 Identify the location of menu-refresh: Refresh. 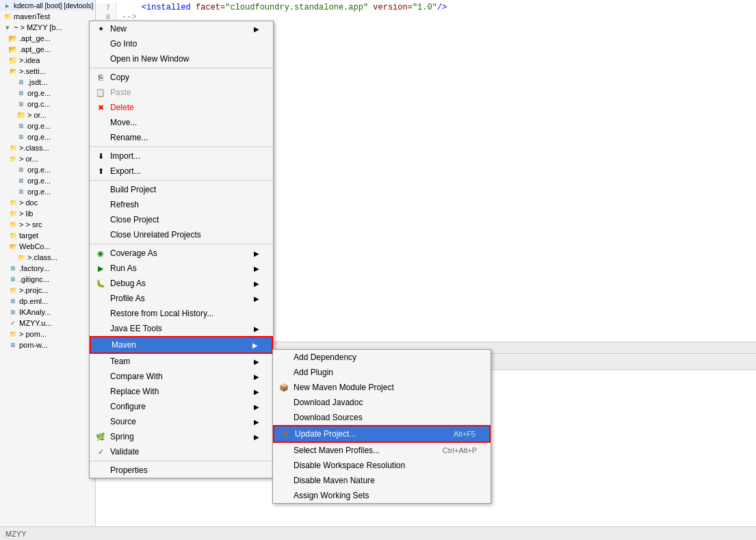
(181, 205).